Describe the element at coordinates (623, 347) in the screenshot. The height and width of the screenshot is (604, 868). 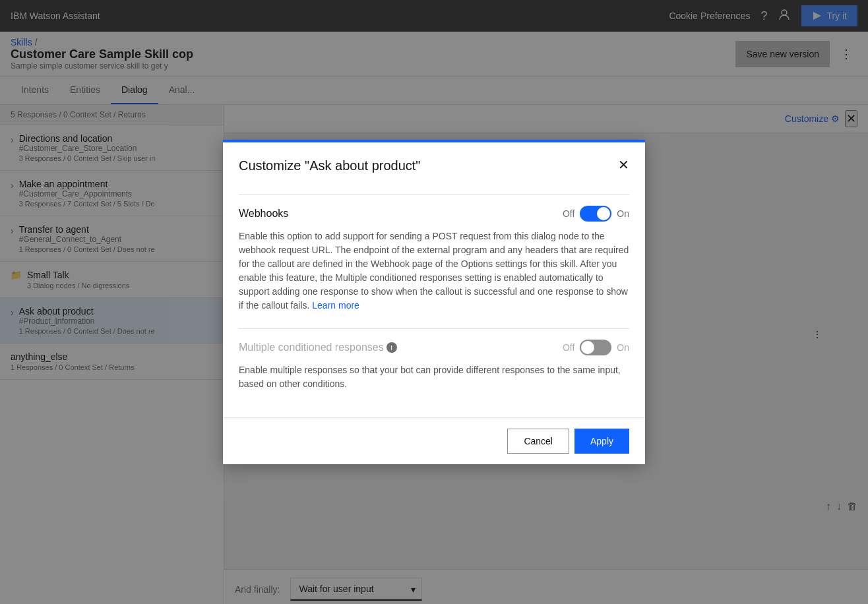
I see `multiple-responses-on-label: On` at that location.